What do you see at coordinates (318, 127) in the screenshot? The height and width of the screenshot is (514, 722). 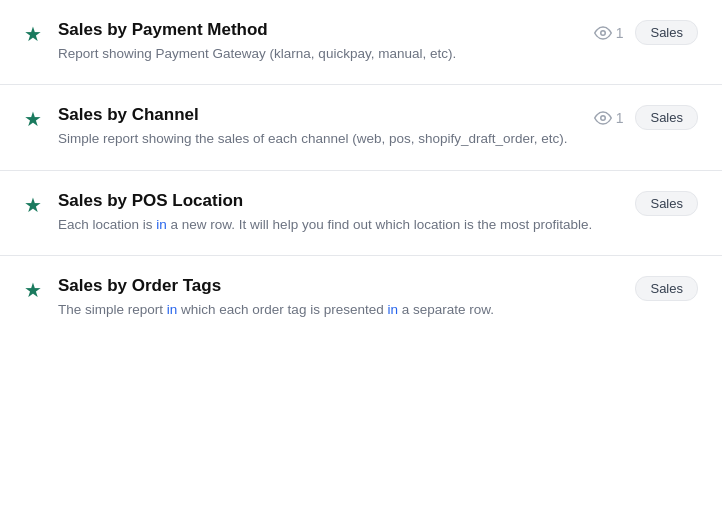 I see `report-content: Sales by ChannelSimple report showing th…` at bounding box center [318, 127].